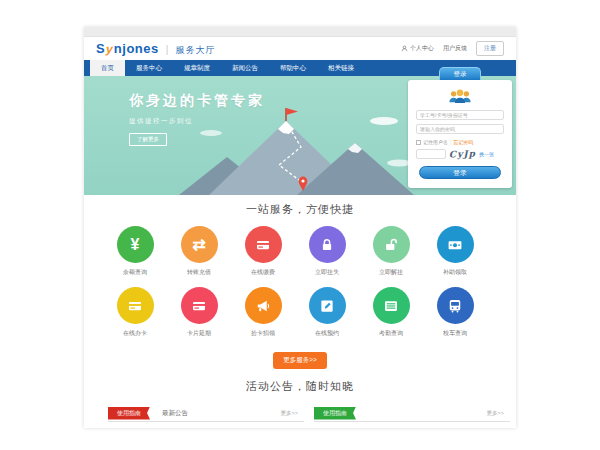  Describe the element at coordinates (486, 154) in the screenshot. I see `captcha-refresh-link: 换一张` at that location.